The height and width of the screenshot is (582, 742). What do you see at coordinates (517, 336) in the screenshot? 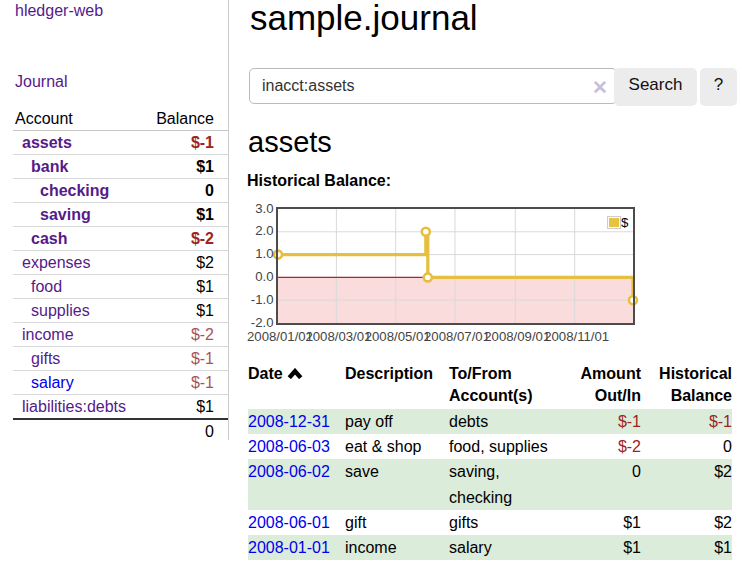
I see `svg-text: 2008/09/01` at bounding box center [517, 336].